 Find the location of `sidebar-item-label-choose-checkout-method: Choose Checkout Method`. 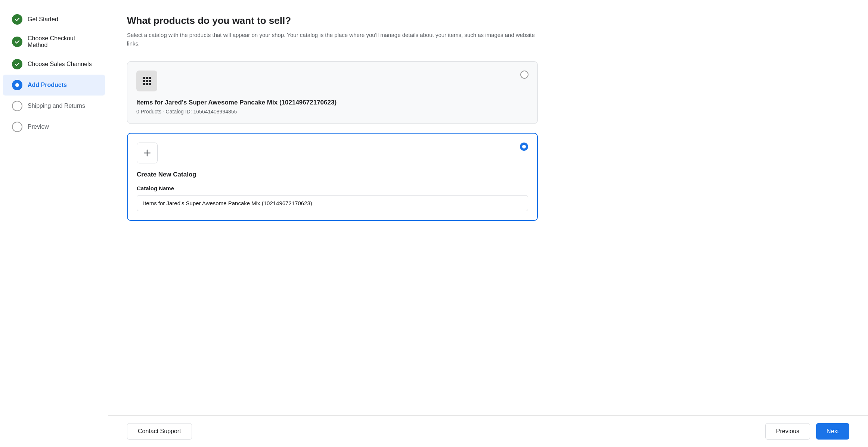

sidebar-item-label-choose-checkout-method: Choose Checkout Method is located at coordinates (62, 42).